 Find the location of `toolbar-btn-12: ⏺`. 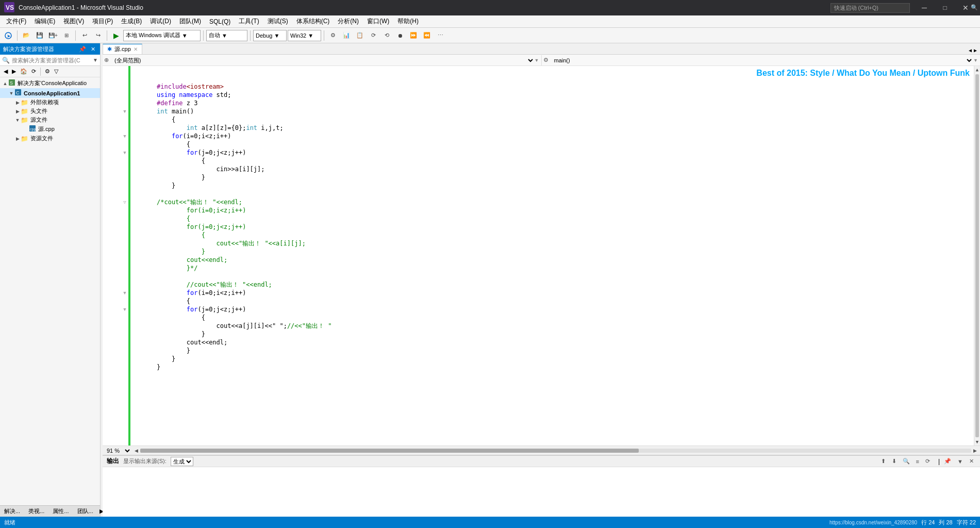

toolbar-btn-12: ⏺ is located at coordinates (400, 36).